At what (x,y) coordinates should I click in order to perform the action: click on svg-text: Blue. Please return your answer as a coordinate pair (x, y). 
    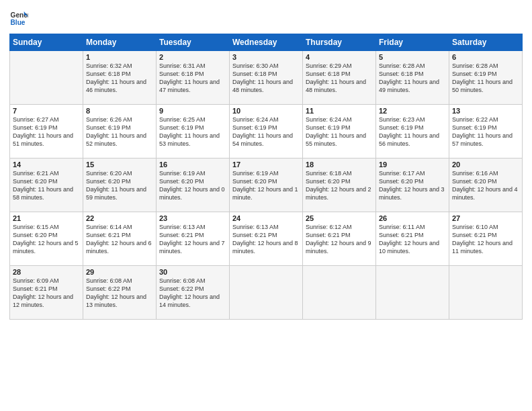
    Looking at the image, I should click on (18, 23).